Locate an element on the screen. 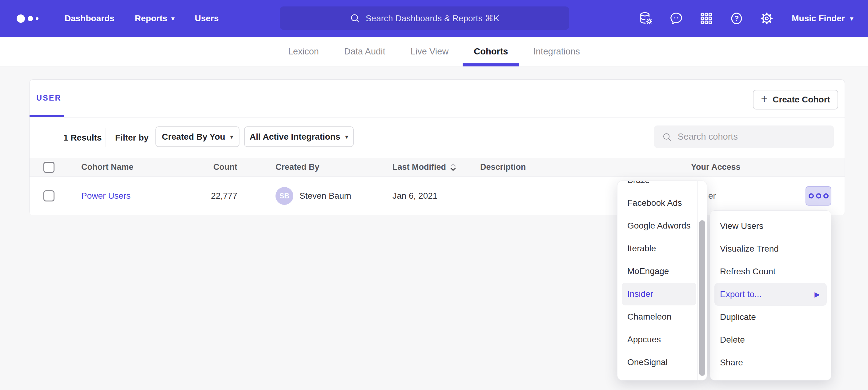 This screenshot has height=390, width=868. submenu-item-label: Google Adwords is located at coordinates (659, 226).